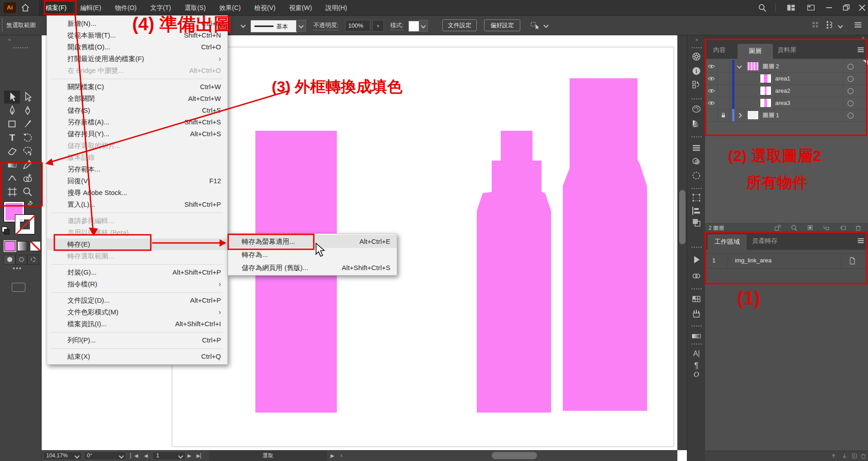  What do you see at coordinates (134, 456) in the screenshot?
I see `first-artboard-icon: ▏◀` at bounding box center [134, 456].